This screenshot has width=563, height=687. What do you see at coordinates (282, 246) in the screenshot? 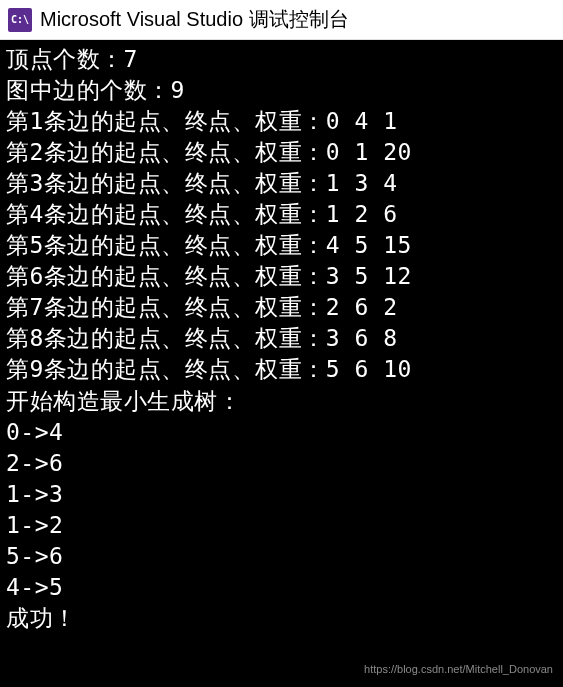
I see `console-line: 第5条边的起点、终点、权重：4 5 15` at bounding box center [282, 246].